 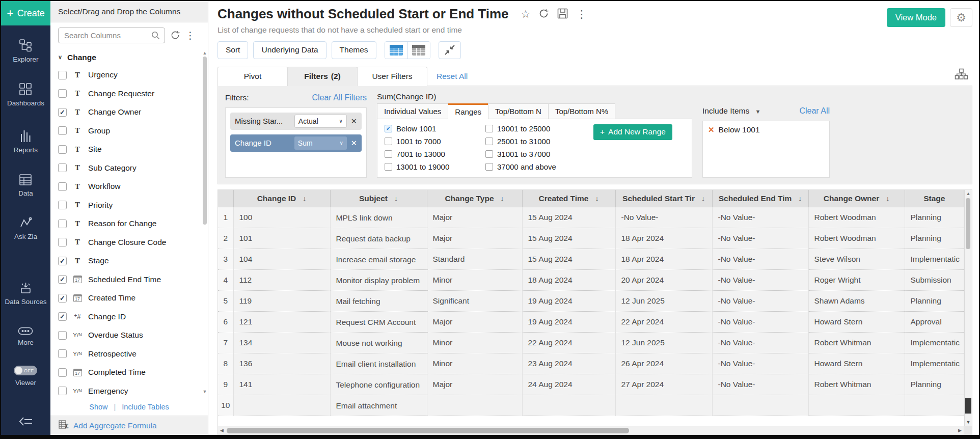 What do you see at coordinates (289, 50) in the screenshot?
I see `underlying-data-button: Underlying Data` at bounding box center [289, 50].